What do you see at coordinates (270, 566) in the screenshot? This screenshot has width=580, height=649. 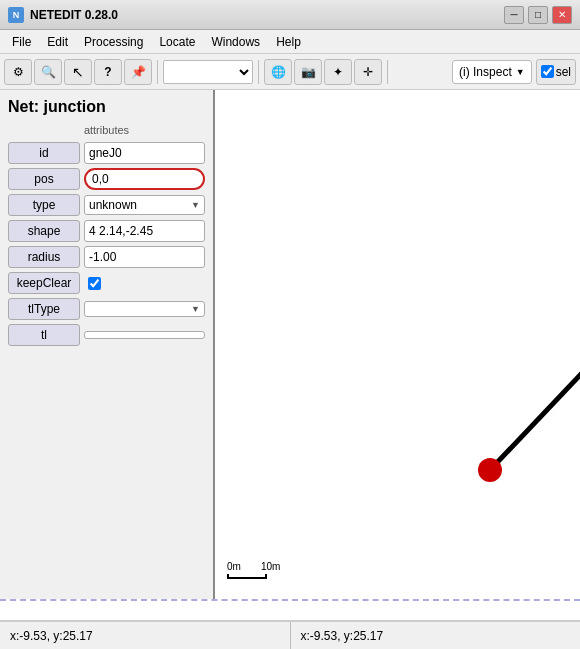 I see `scale-label-10m: 10m` at bounding box center [270, 566].